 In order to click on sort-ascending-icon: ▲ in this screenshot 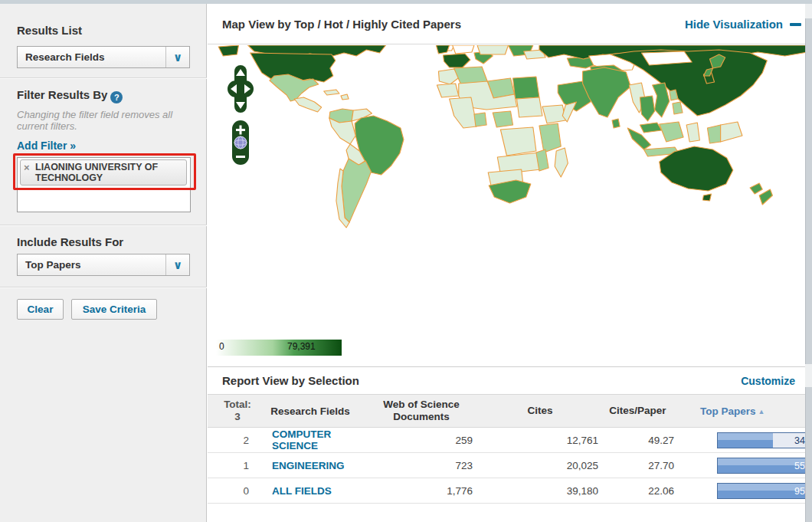, I will do `click(761, 412)`.